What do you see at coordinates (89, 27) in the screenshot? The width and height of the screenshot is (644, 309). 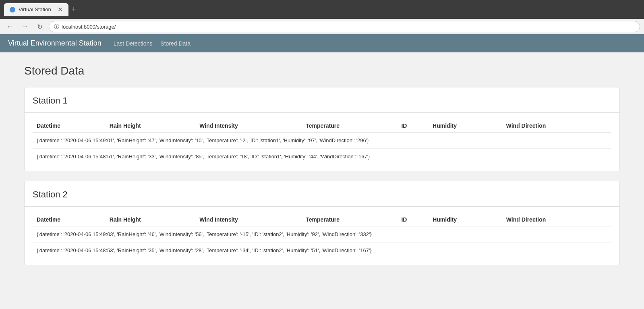 I see `url-text: localhost:8000/storage/` at bounding box center [89, 27].